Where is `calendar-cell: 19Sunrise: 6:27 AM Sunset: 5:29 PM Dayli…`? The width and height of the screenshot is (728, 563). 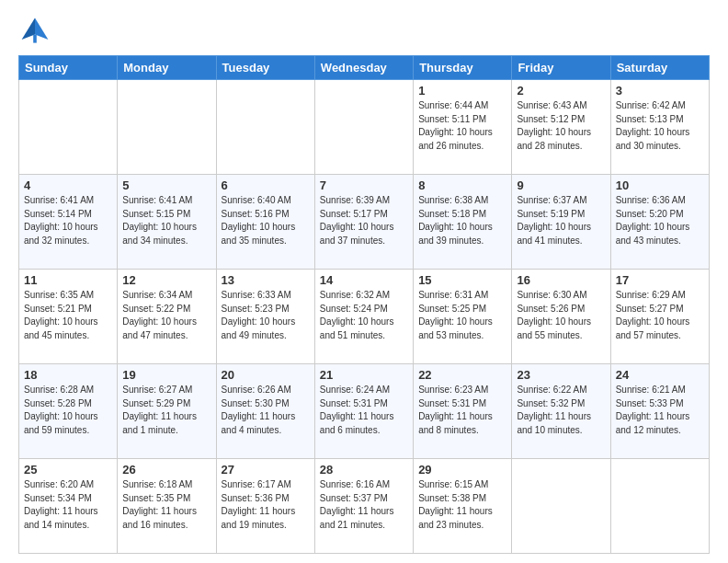 calendar-cell: 19Sunrise: 6:27 AM Sunset: 5:29 PM Dayli… is located at coordinates (167, 412).